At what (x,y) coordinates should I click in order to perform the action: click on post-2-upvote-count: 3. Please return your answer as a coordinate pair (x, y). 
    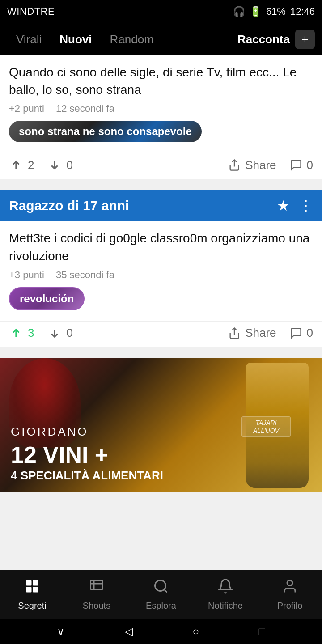
    Looking at the image, I should click on (31, 333).